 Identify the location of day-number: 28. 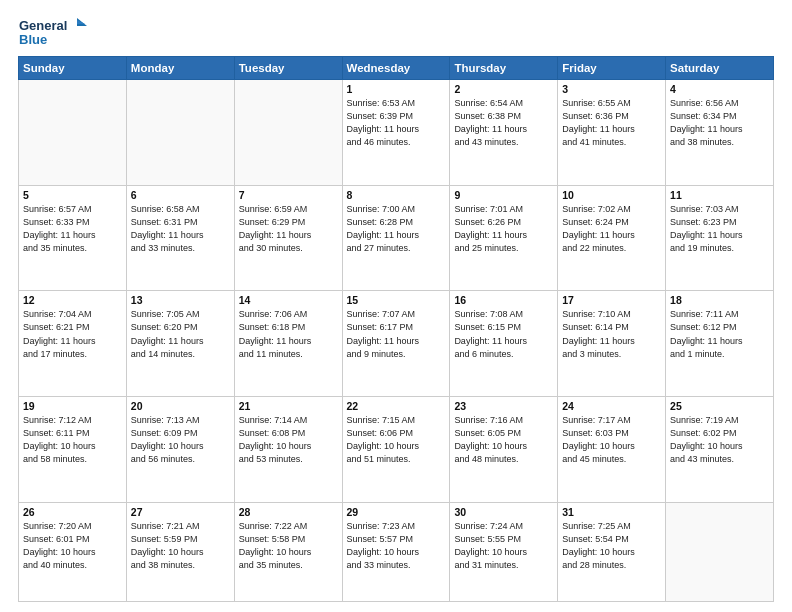
(288, 512).